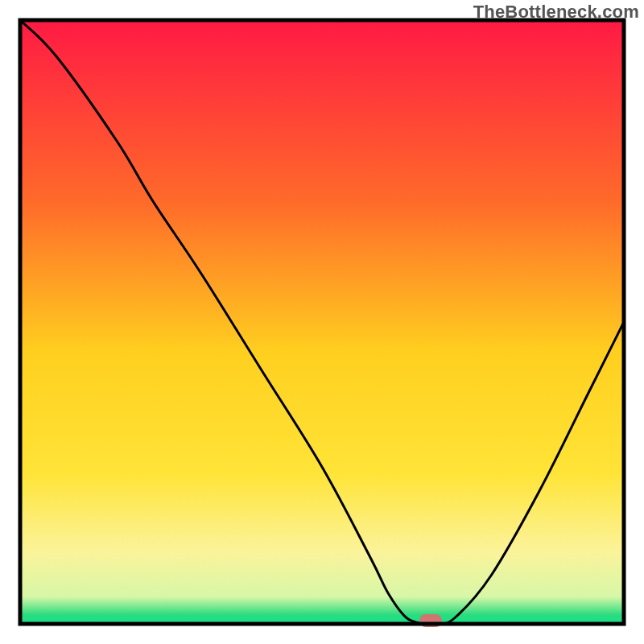  What do you see at coordinates (556, 12) in the screenshot?
I see `watermark-label: TheBottleneck.com` at bounding box center [556, 12].